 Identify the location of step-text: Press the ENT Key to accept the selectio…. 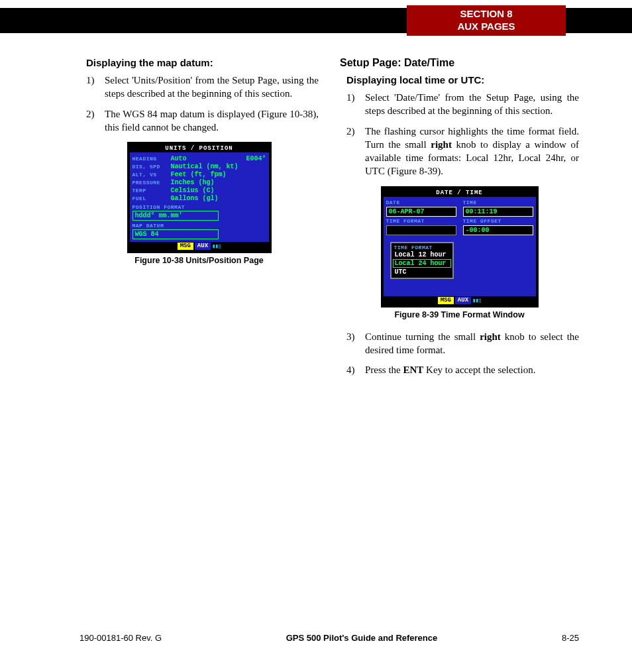
(472, 370).